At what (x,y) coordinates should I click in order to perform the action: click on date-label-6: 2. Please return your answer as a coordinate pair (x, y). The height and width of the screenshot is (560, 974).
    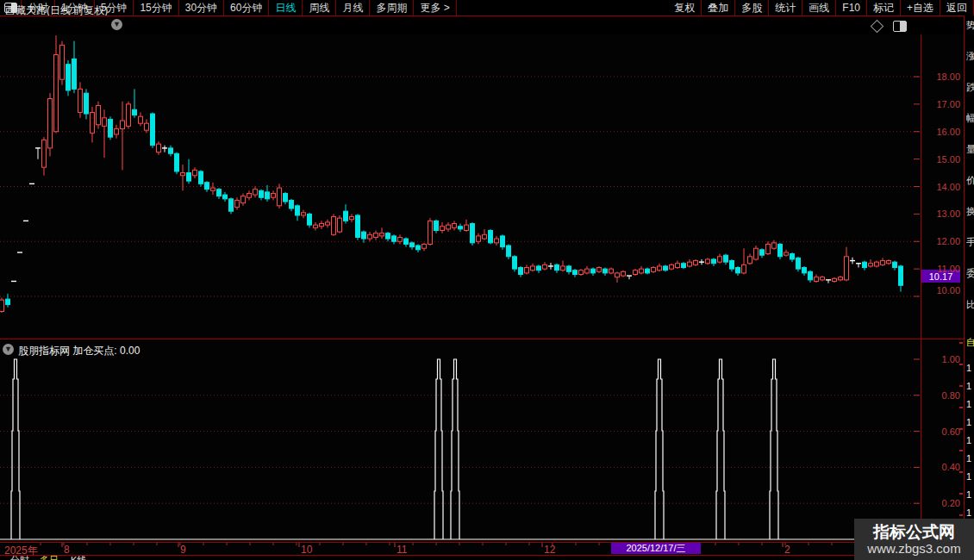
    Looking at the image, I should click on (788, 550).